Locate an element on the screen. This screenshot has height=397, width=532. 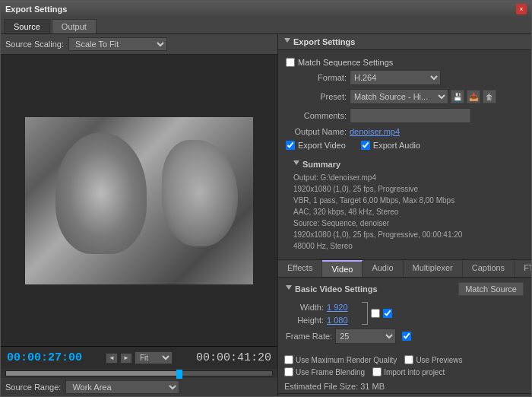
preset-row: Preset: Match Source - Hi... Custom 💾 📥 … is located at coordinates (404, 97).